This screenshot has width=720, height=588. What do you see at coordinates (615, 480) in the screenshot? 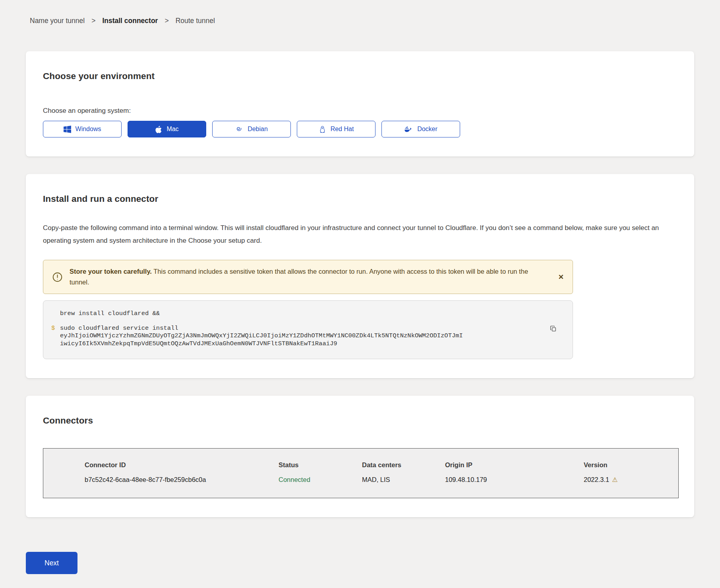
I see `version-warning-triangle-icon: ⚠` at bounding box center [615, 480].